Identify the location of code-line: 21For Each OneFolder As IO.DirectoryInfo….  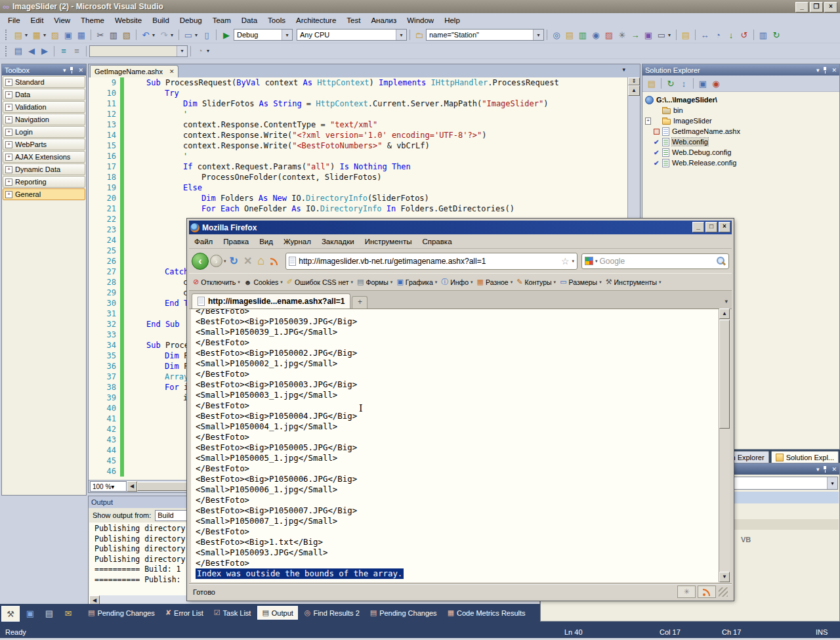
(358, 209).